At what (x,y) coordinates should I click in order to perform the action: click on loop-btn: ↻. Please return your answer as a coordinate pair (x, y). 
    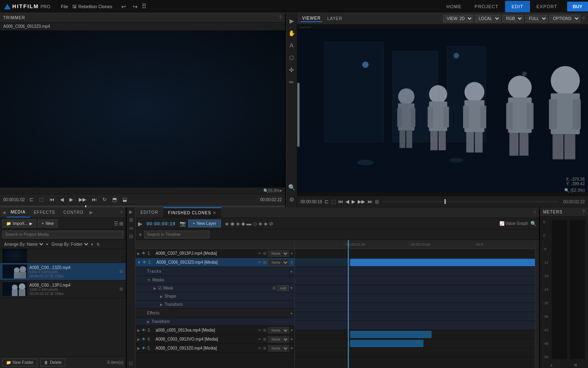
    Looking at the image, I should click on (105, 200).